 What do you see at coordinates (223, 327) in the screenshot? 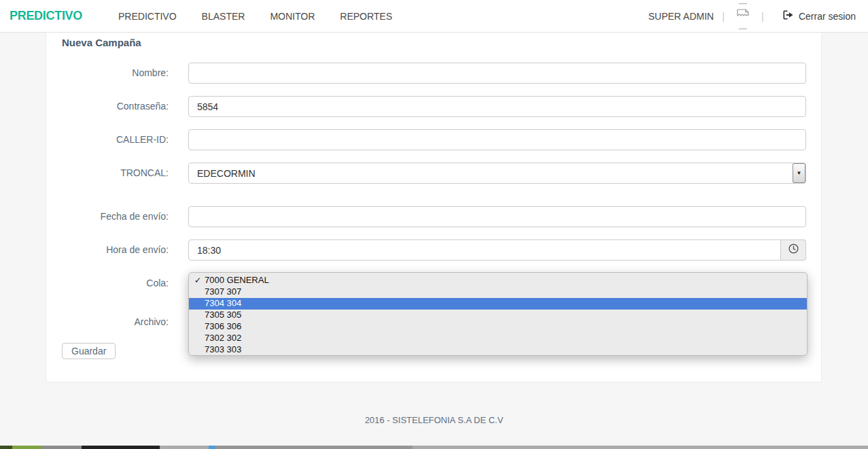
I see `dropdown-option-label: 7306 306` at bounding box center [223, 327].